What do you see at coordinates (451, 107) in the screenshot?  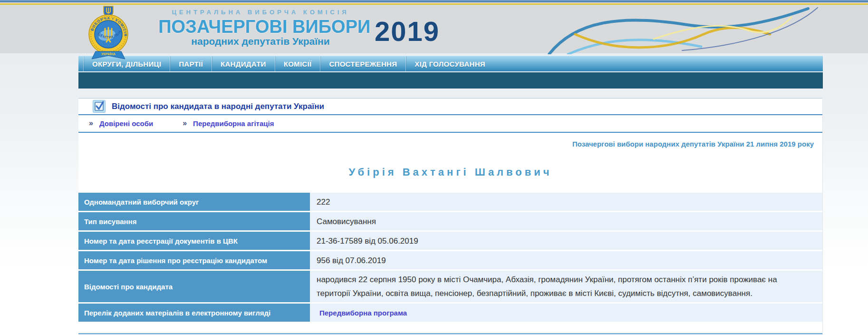 I see `section-header: Відомості про кандидата в народні депута…` at bounding box center [451, 107].